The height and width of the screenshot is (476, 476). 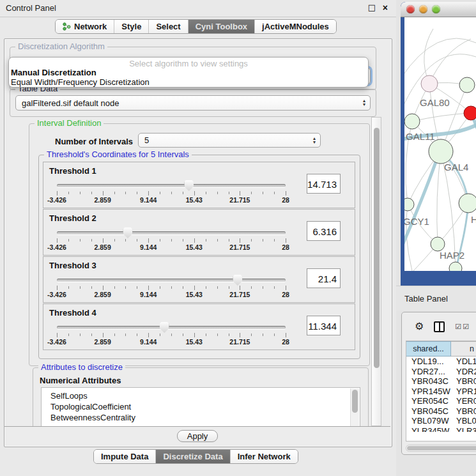 I want to click on cell: YDL1, so click(x=464, y=362).